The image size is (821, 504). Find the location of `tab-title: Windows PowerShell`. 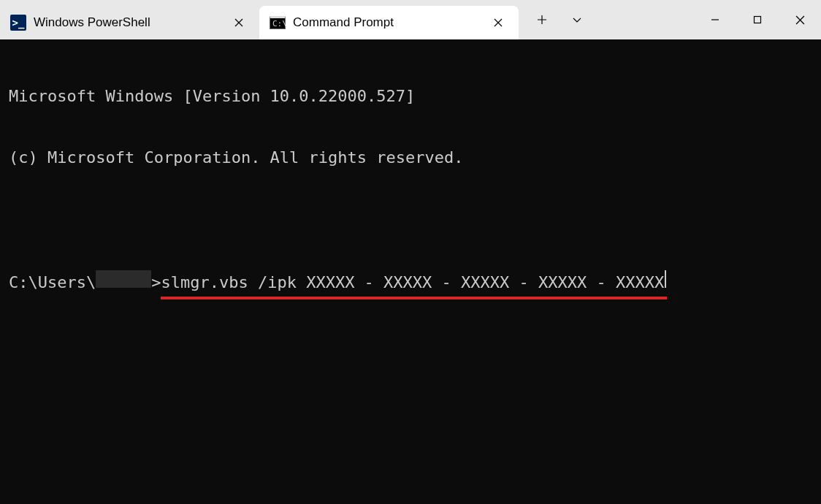

tab-title: Windows PowerShell is located at coordinates (127, 23).